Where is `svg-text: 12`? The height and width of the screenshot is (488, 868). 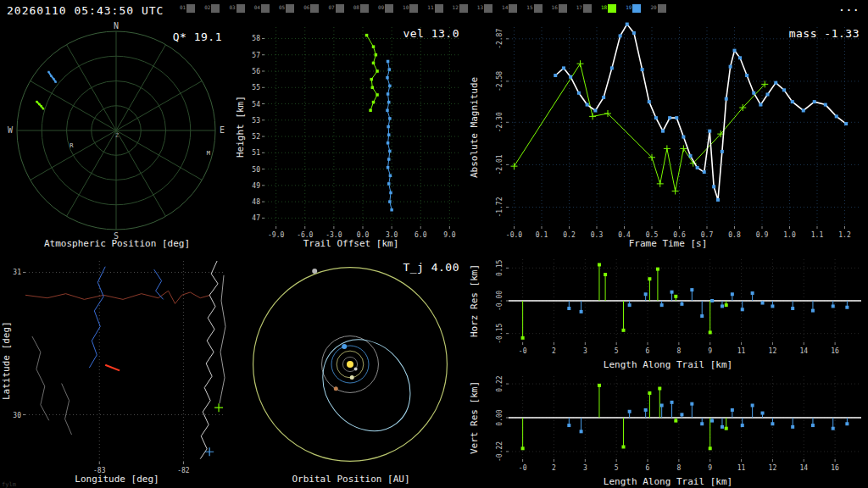 svg-text: 12 is located at coordinates (773, 468).